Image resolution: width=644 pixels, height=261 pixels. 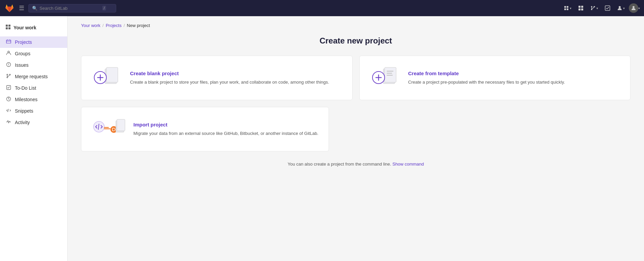 What do you see at coordinates (26, 88) in the screenshot?
I see `sidebar-item-todo-label: To-Do List` at bounding box center [26, 88].